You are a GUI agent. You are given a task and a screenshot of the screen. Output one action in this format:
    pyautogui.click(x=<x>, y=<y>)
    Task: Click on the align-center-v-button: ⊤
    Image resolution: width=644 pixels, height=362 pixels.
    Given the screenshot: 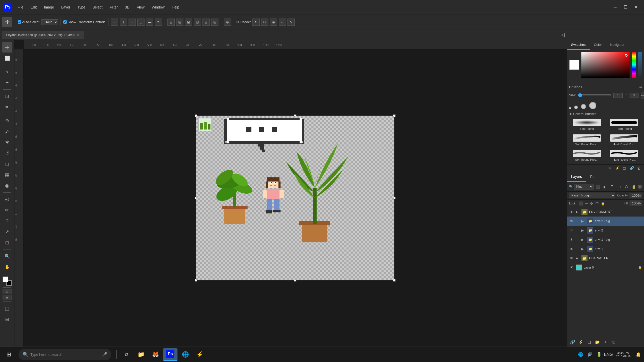 What is the action you would take?
    pyautogui.click(x=123, y=22)
    